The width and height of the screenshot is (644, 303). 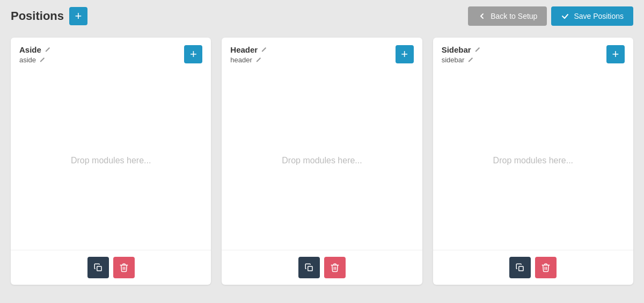 What do you see at coordinates (111, 55) in the screenshot?
I see `card-header-aside: Aside aside +` at bounding box center [111, 55].